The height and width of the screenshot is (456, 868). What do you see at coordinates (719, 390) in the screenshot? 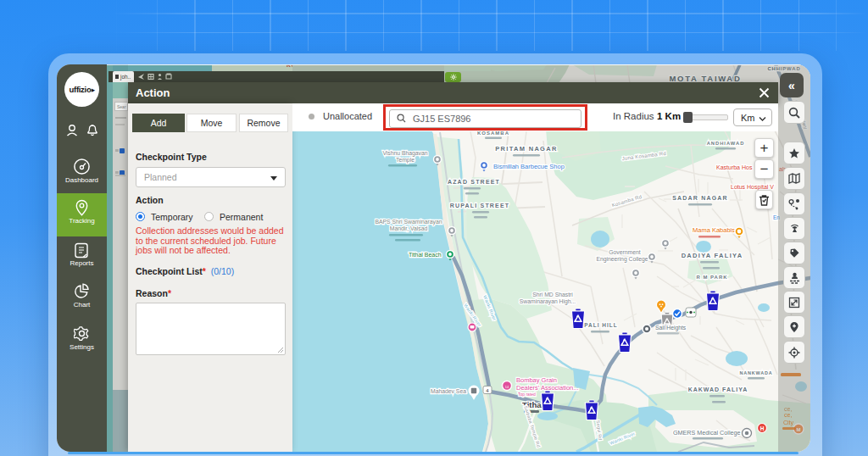
I see `svg-text: KAKWAD FALIYA` at bounding box center [719, 390].